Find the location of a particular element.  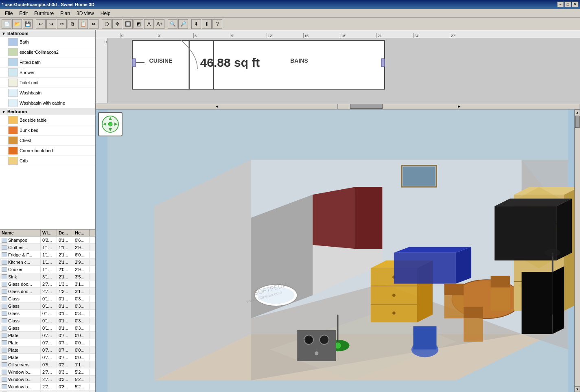

row-icon is located at coordinates (4, 313).